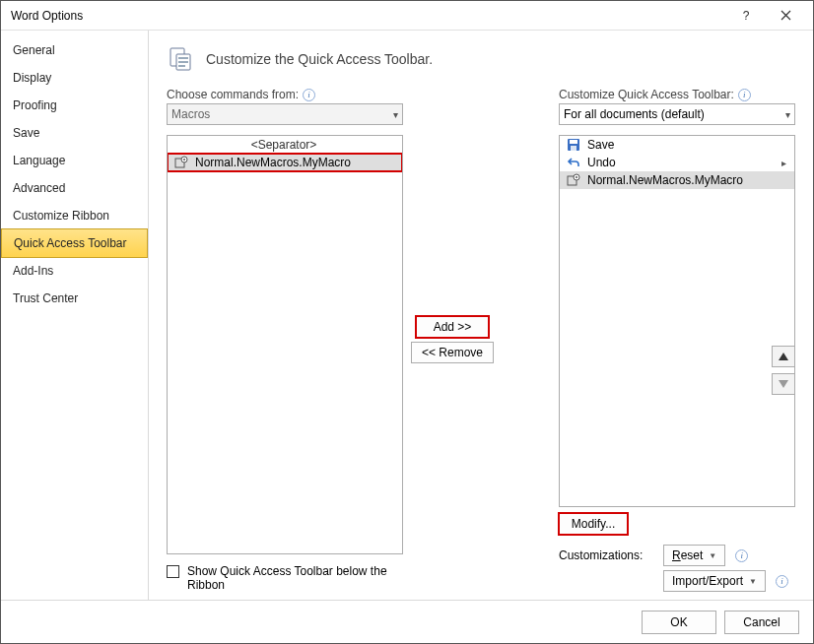  I want to click on reset-dropdown: Reset ▼, so click(694, 555).